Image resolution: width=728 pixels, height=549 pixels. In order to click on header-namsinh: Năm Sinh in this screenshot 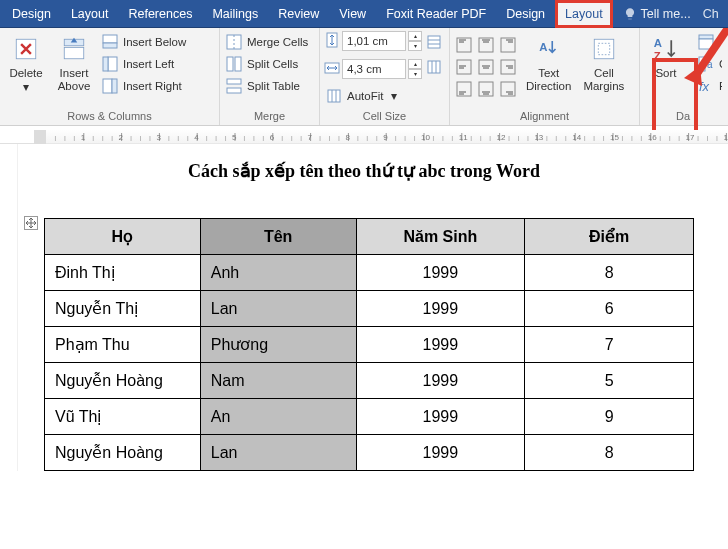, I will do `click(440, 237)`.